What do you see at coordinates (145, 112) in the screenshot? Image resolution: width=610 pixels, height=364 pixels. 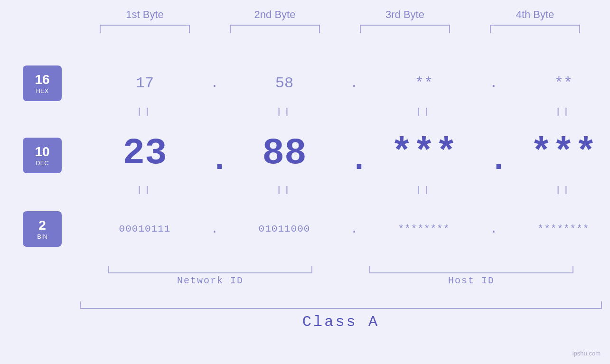 I see `eq1-b1: ||` at bounding box center [145, 112].